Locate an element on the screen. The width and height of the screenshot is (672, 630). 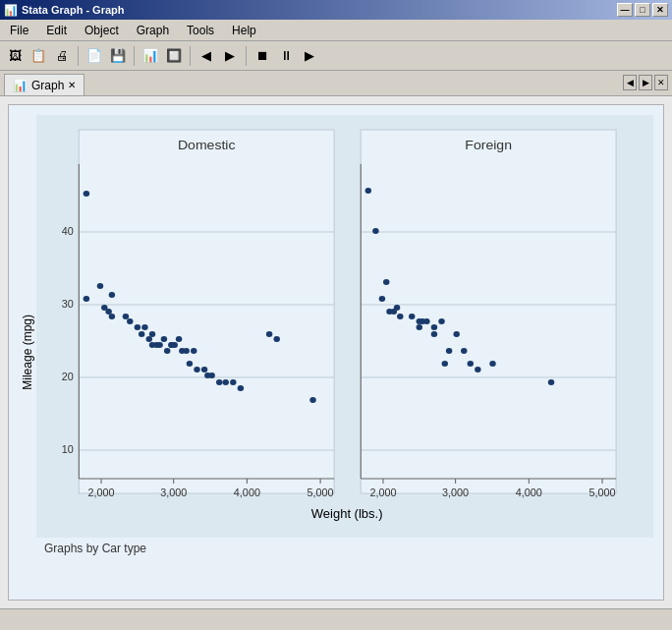
forward-button: ▶ is located at coordinates (230, 56).